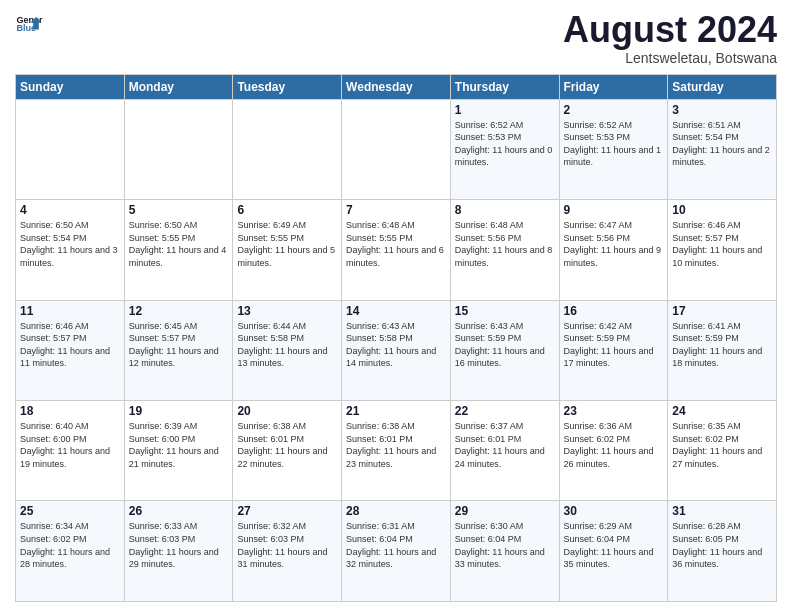  What do you see at coordinates (505, 311) in the screenshot?
I see `day-number: 15` at bounding box center [505, 311].